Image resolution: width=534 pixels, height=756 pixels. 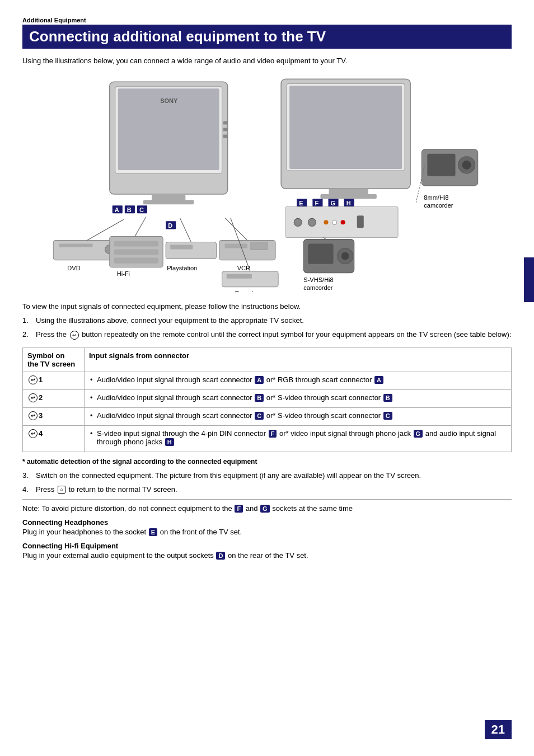 I want to click on step-2: 2. Press the ↩ button repeatedly on the …, so click(x=267, y=335).